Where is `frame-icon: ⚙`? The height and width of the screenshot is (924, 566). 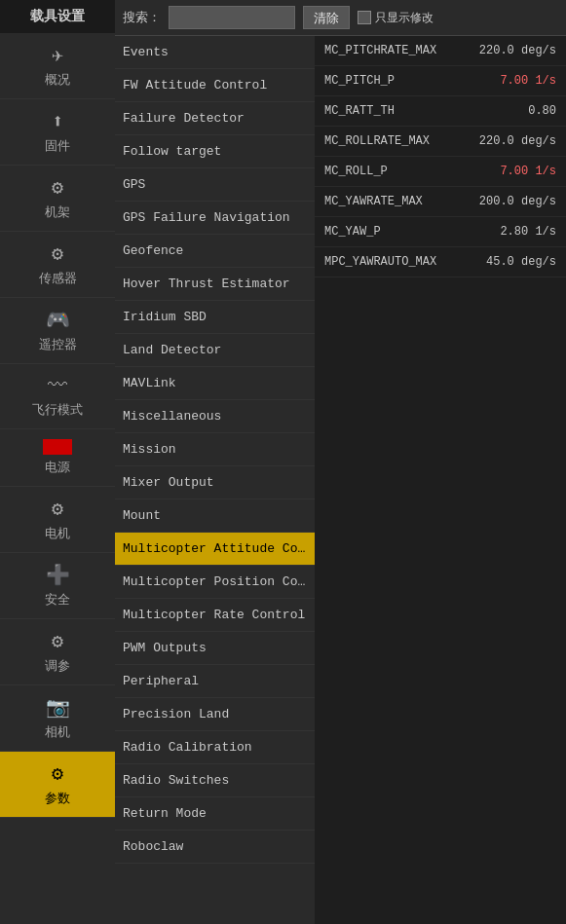 frame-icon: ⚙ is located at coordinates (57, 187).